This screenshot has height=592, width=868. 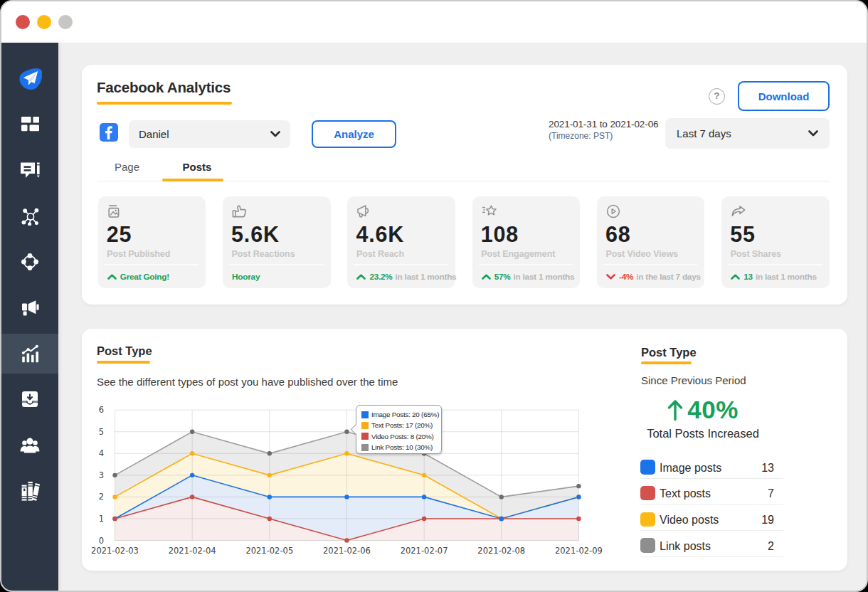 What do you see at coordinates (748, 277) in the screenshot?
I see `trend-value: 13` at bounding box center [748, 277].